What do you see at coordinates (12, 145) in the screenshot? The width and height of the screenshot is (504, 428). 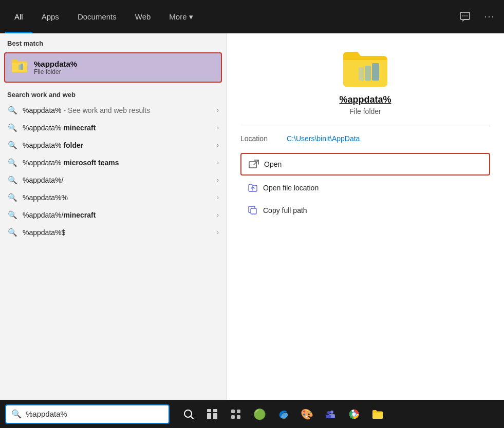 I see `search-icon-2: 🔍` at bounding box center [12, 145].